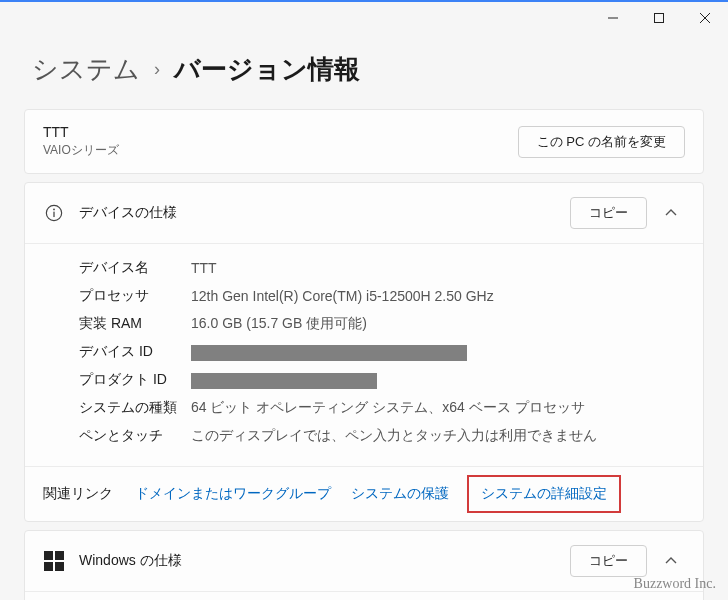  Describe the element at coordinates (135, 380) in the screenshot. I see `label-product-id: プロダクト ID` at that location.